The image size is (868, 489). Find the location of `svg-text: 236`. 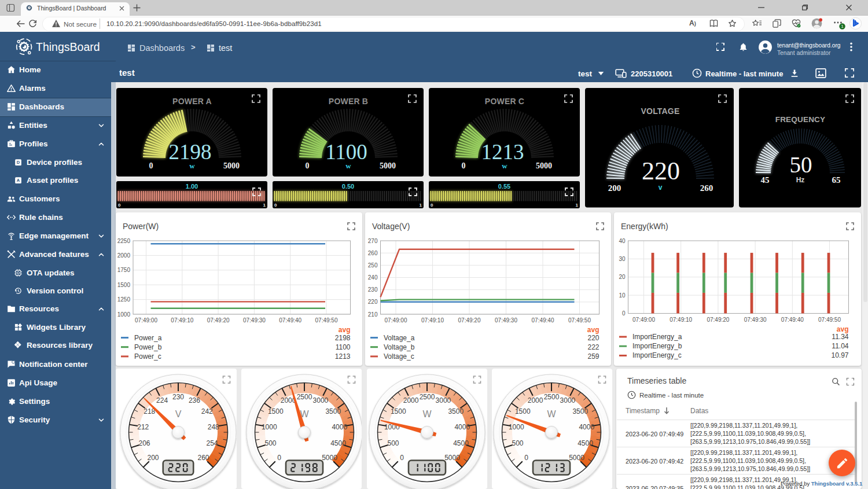

svg-text: 236 is located at coordinates (194, 400).